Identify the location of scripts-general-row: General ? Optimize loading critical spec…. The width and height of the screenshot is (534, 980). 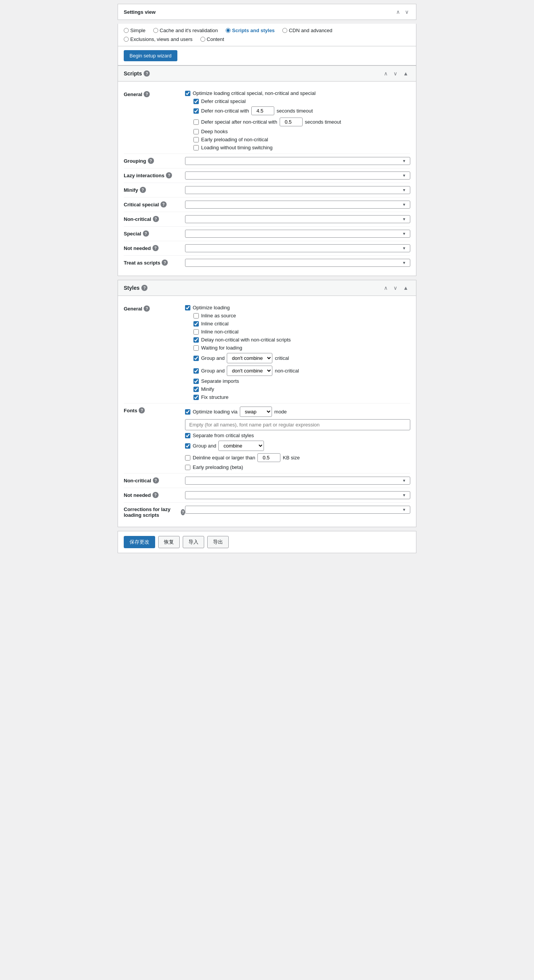
(267, 121).